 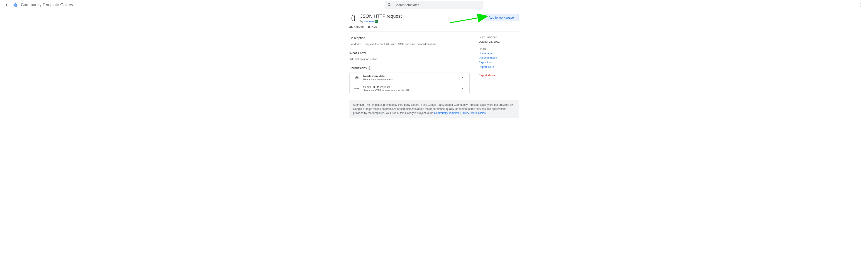 What do you see at coordinates (370, 68) in the screenshot?
I see `help-icon: ?` at bounding box center [370, 68].